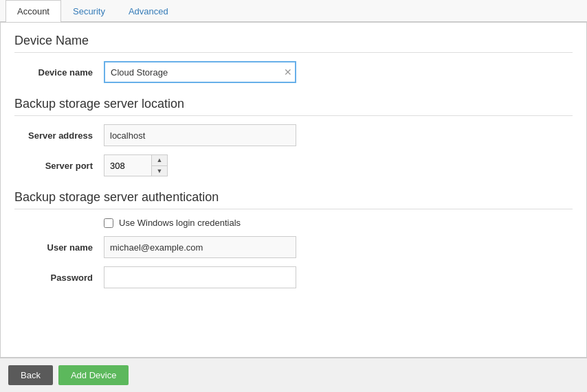 The width and height of the screenshot is (587, 392). What do you see at coordinates (200, 135) in the screenshot?
I see `server-address-input` at bounding box center [200, 135].